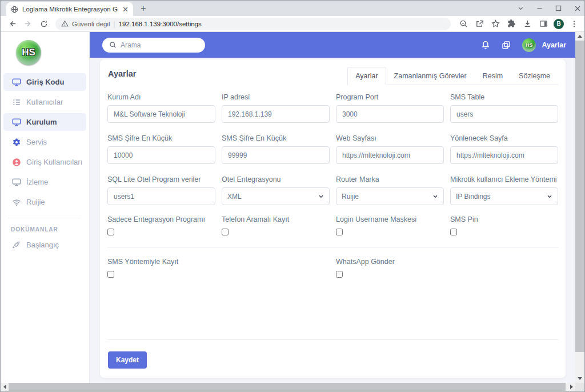 The height and width of the screenshot is (392, 585). I want to click on check-login-maskesi: Login Username Maskesi, so click(390, 226).